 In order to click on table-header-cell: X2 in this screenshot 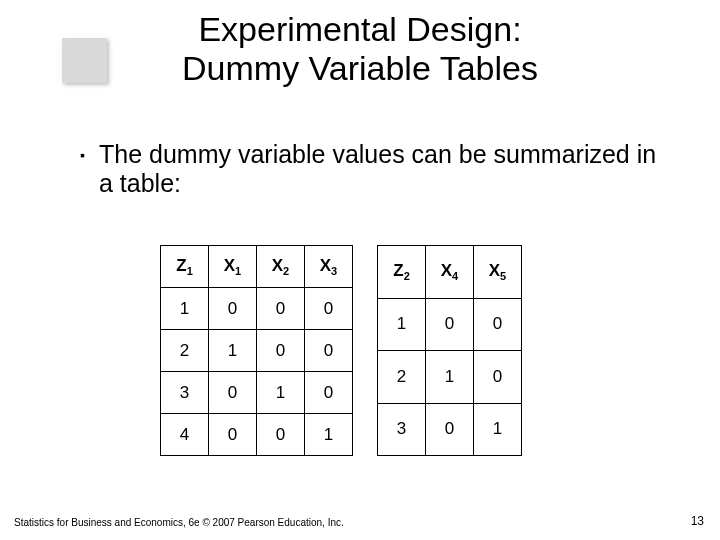, I will do `click(281, 267)`.